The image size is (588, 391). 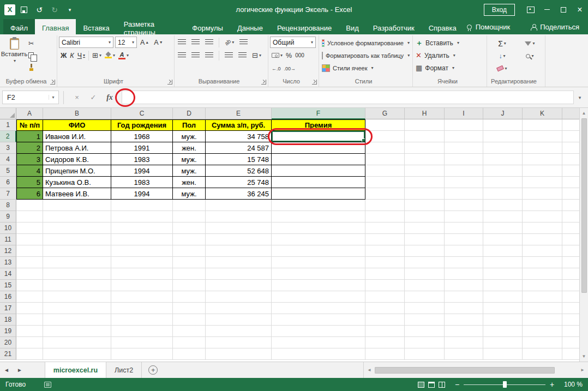 What do you see at coordinates (542, 286) in the screenshot?
I see `cell-K15` at bounding box center [542, 286].